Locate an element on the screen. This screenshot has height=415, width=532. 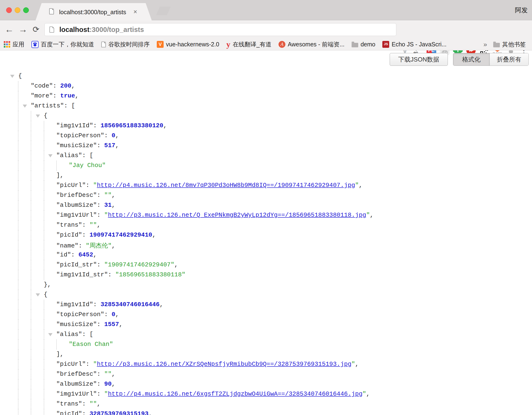
json-line: "img1v1Id": 18569651883380120, is located at coordinates (266, 126).